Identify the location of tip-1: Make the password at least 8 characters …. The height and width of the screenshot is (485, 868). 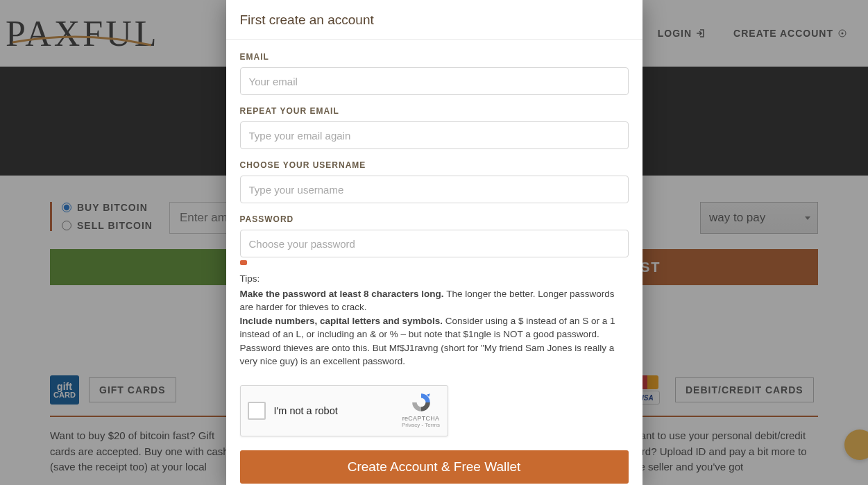
(434, 301).